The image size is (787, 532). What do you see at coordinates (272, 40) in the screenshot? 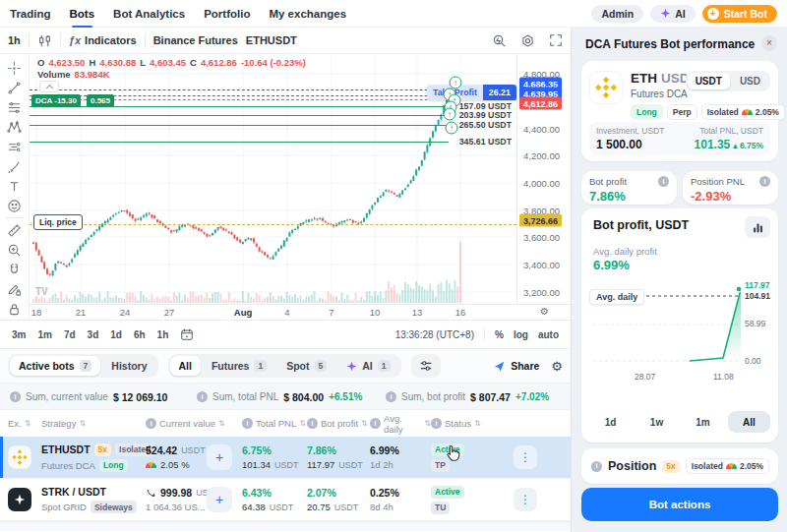
I see `symbol-selector: ETHUSDT` at bounding box center [272, 40].